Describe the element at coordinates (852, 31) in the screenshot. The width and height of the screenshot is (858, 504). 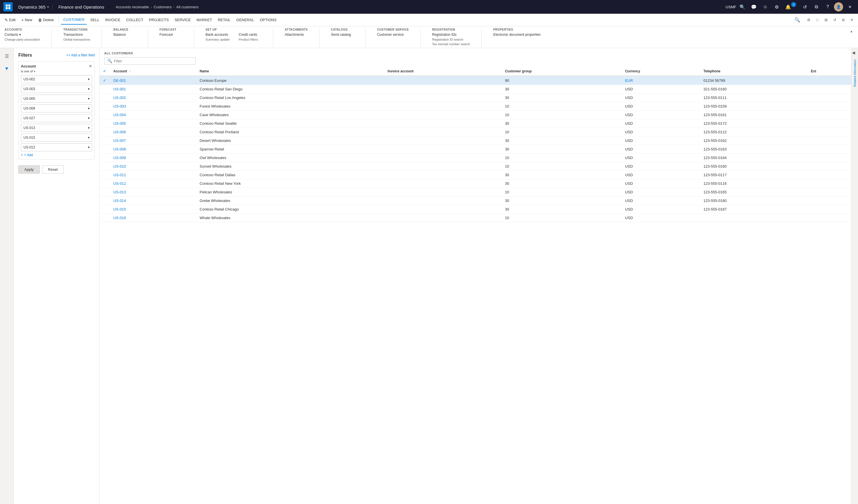
I see `ribbon-collapse-button: ▴` at that location.